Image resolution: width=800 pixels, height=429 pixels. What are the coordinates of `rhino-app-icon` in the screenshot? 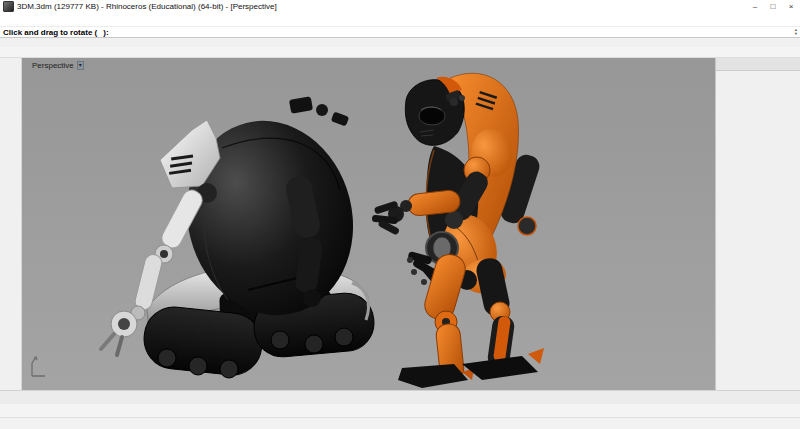 It's located at (8, 6).